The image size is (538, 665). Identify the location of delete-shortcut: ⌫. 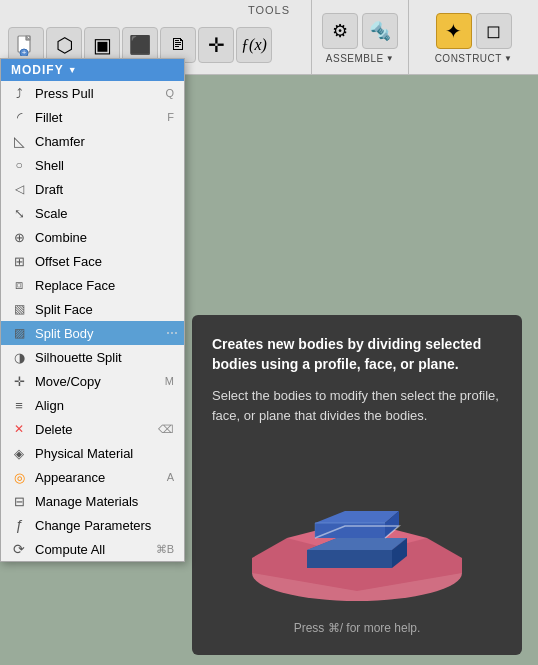
(166, 430).